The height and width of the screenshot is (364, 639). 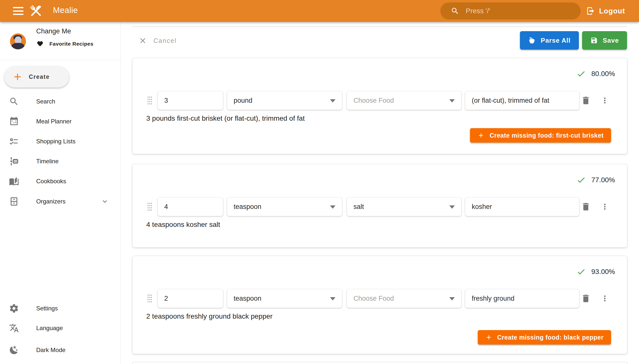 What do you see at coordinates (380, 363) in the screenshot?
I see `ingredient-card-partial` at bounding box center [380, 363].